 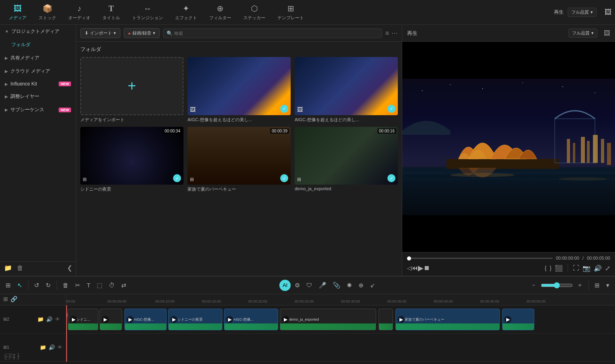 What do you see at coordinates (598, 268) in the screenshot?
I see `volume-button: 🔊` at bounding box center [598, 268].